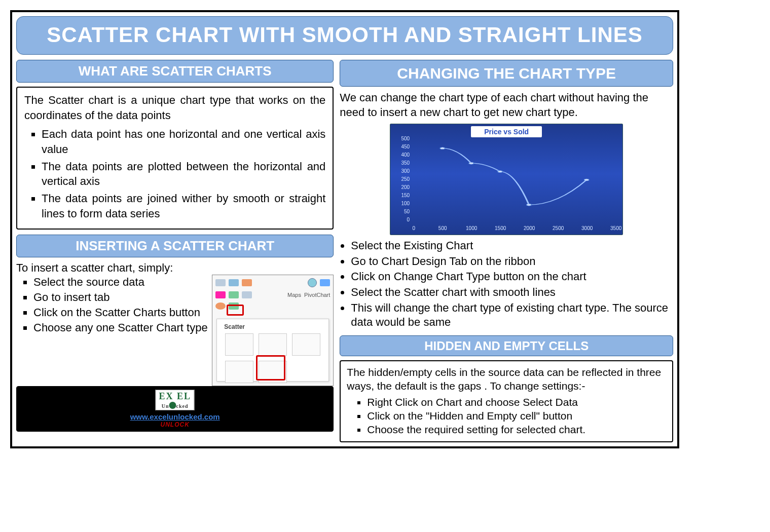 The image size is (770, 532). Describe the element at coordinates (325, 283) in the screenshot. I see `pivotchart-icon` at that location.